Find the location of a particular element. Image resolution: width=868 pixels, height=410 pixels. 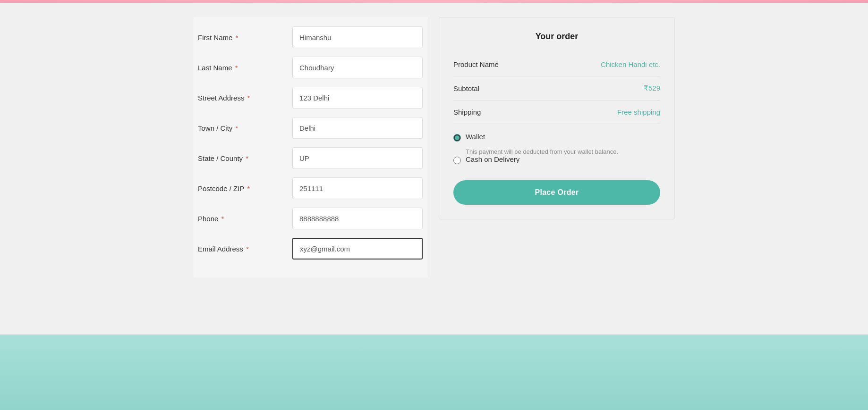

product-label: Product Name is located at coordinates (476, 64).